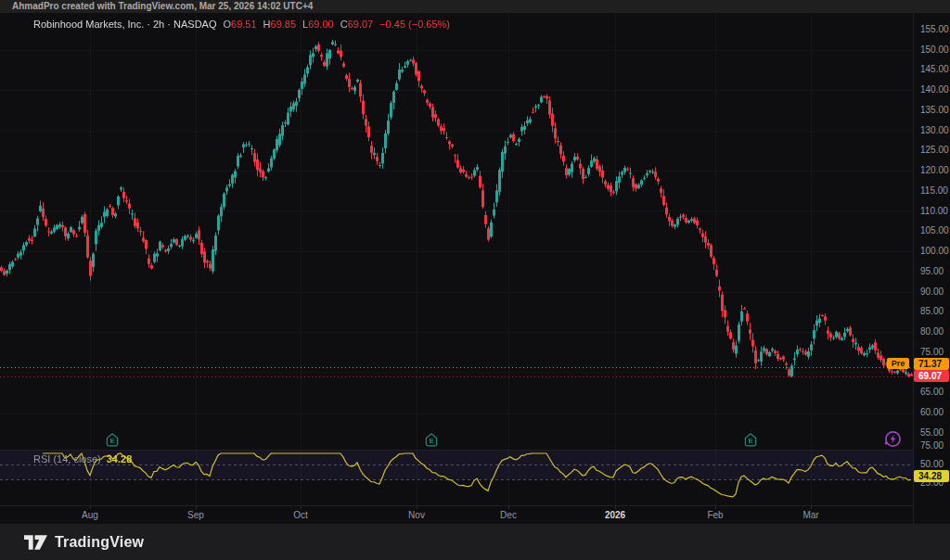  What do you see at coordinates (417, 515) in the screenshot?
I see `time-label: Nov` at bounding box center [417, 515].